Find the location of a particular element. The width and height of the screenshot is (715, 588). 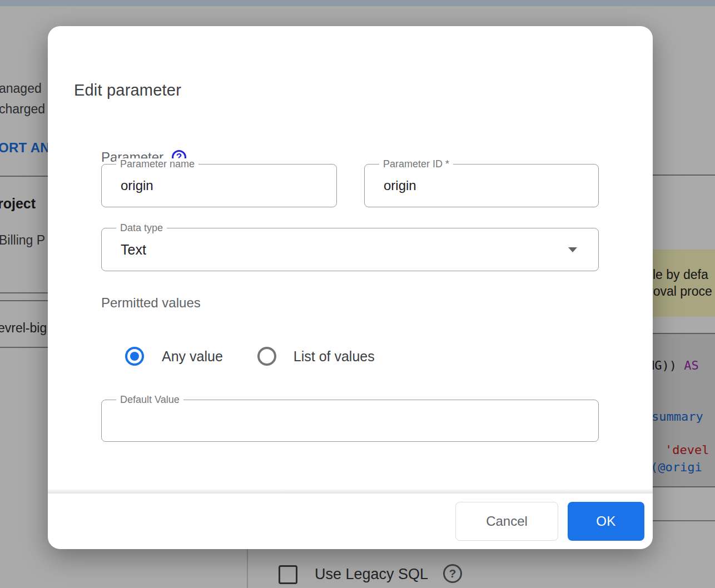

parameter-name-field: Parameter name is located at coordinates (219, 186).